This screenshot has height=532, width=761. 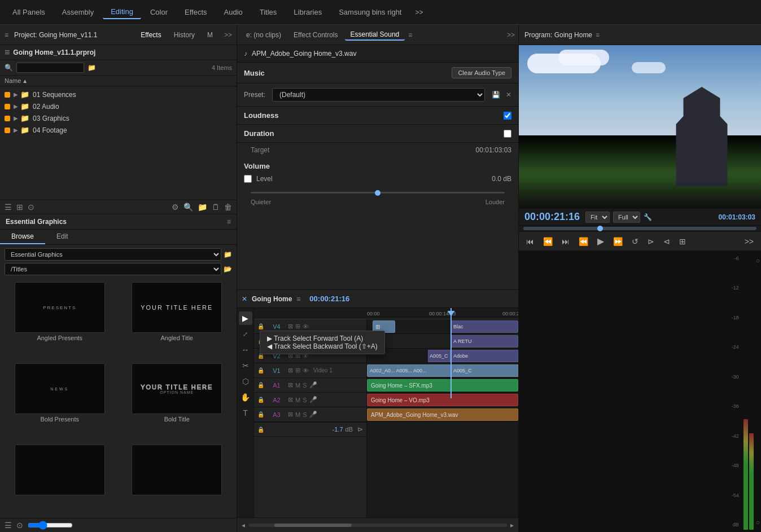 I want to click on program-timecode-current: 00:00:21:16, so click(x=552, y=217).